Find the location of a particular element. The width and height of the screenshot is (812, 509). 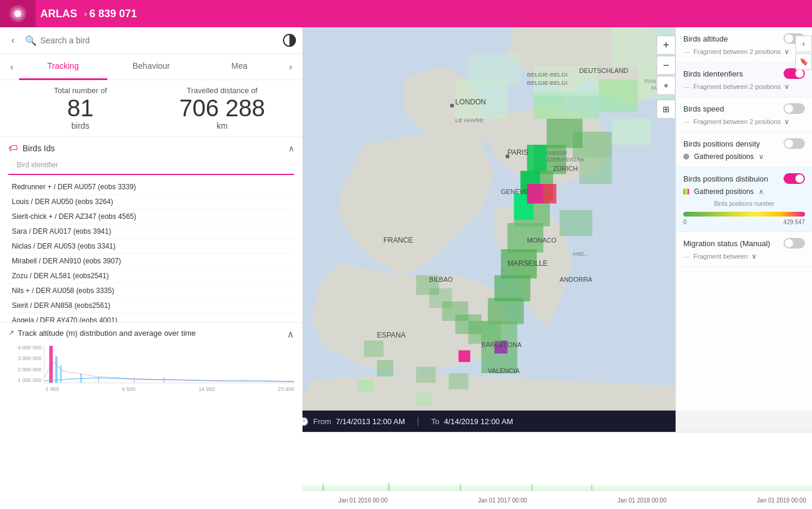

topbar-arrow: › is located at coordinates (85, 14).